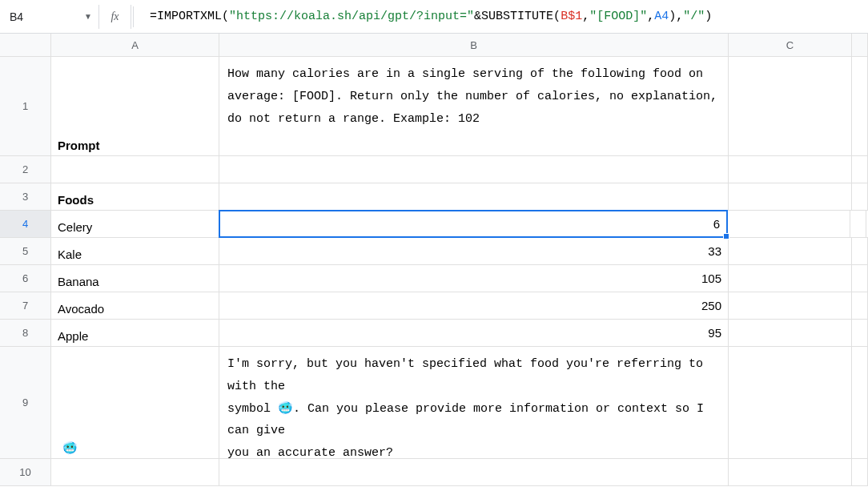 This screenshot has width=868, height=495. Describe the element at coordinates (26, 306) in the screenshot. I see `row-header-7: 7` at that location.